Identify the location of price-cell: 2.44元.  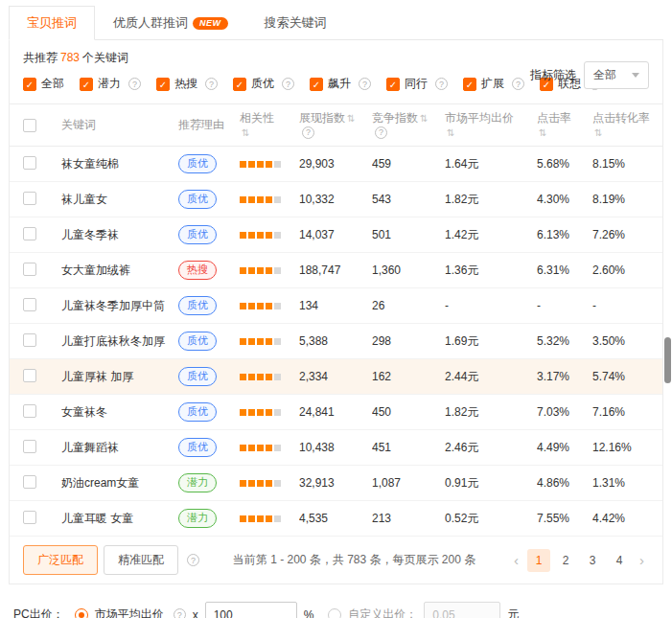
(491, 378).